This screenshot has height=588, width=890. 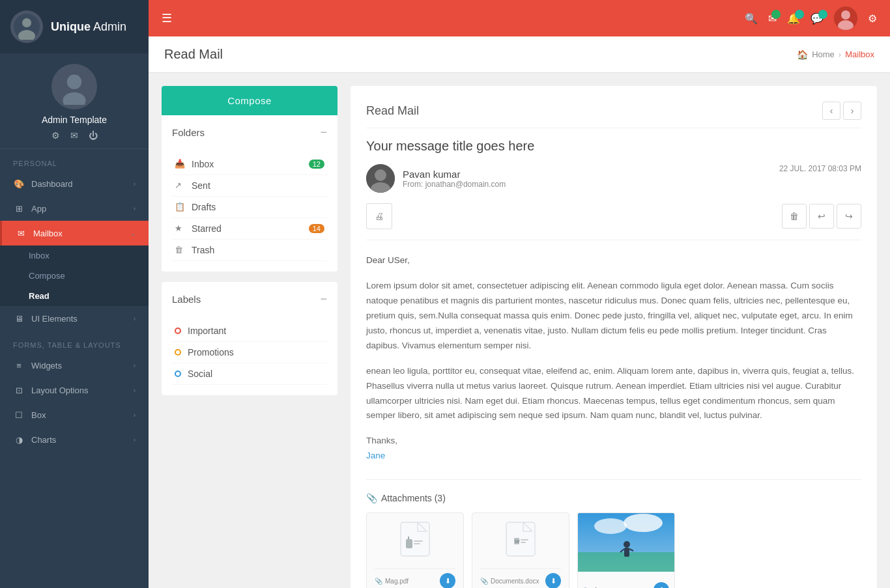 What do you see at coordinates (773, 18) in the screenshot?
I see `mail-topbar-icon: ✉` at bounding box center [773, 18].